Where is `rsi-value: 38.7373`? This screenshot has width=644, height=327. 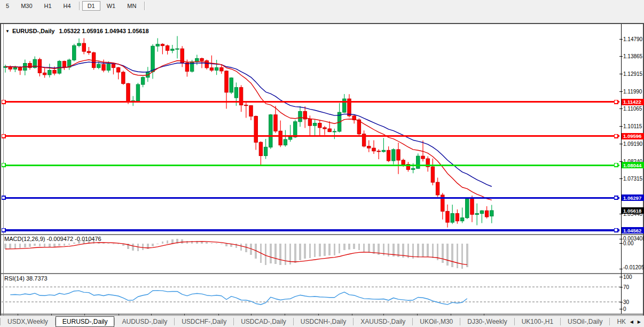 rsi-value: 38.7373 is located at coordinates (37, 278).